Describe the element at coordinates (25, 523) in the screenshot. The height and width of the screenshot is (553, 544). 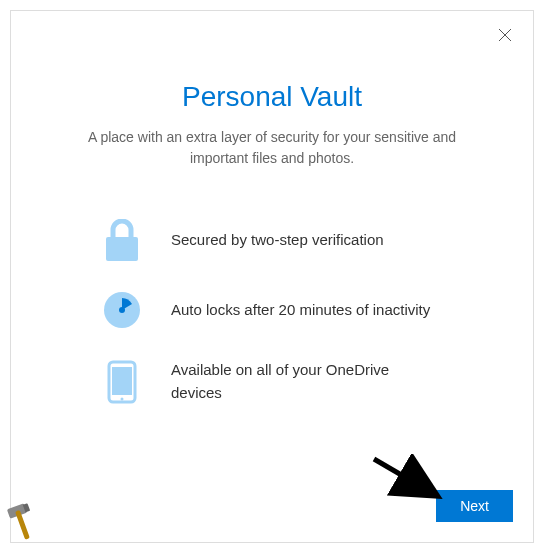
I see `hammer-watermark-icon` at that location.